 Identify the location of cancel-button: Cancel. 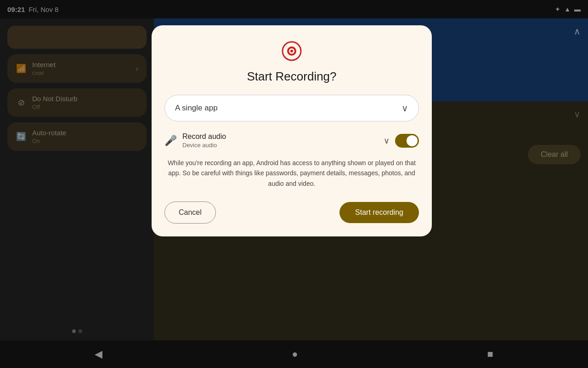
(190, 213).